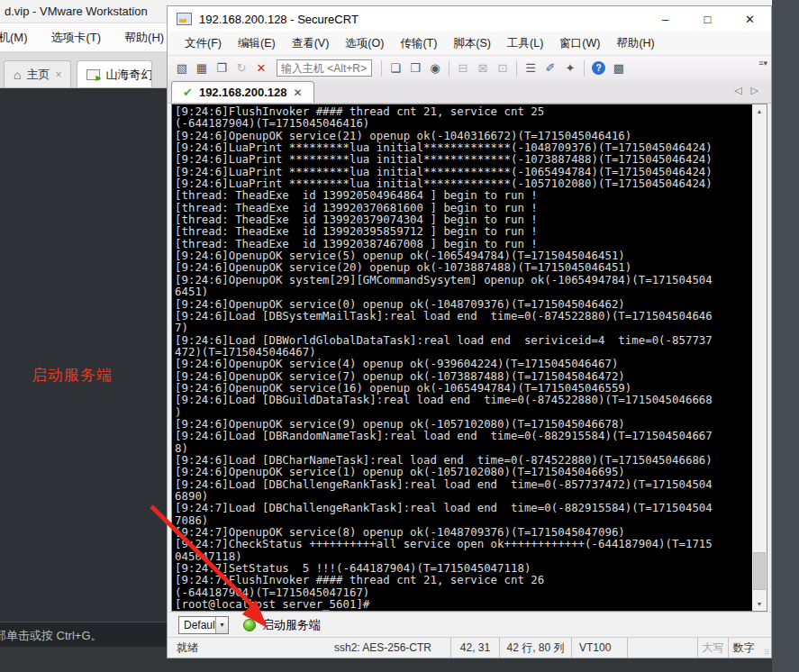 The width and height of the screenshot is (799, 672). Describe the element at coordinates (749, 19) in the screenshot. I see `close-button: ✕` at that location.